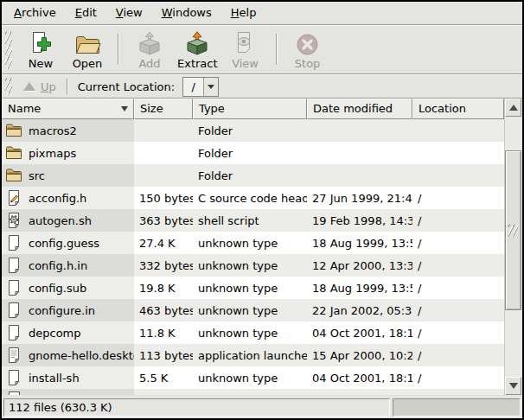 The height and width of the screenshot is (420, 524). I want to click on status-progress-frame, so click(457, 408).